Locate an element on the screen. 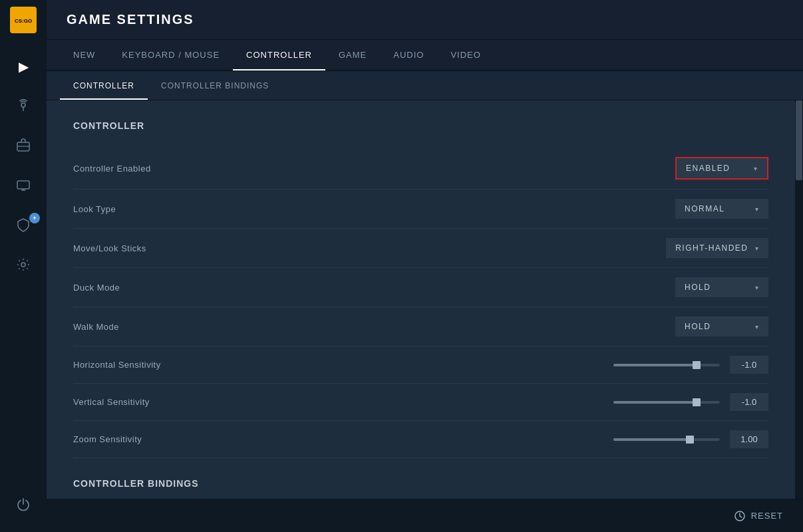 This screenshot has width=803, height=532. csgo-logo: CS:GO is located at coordinates (23, 20).